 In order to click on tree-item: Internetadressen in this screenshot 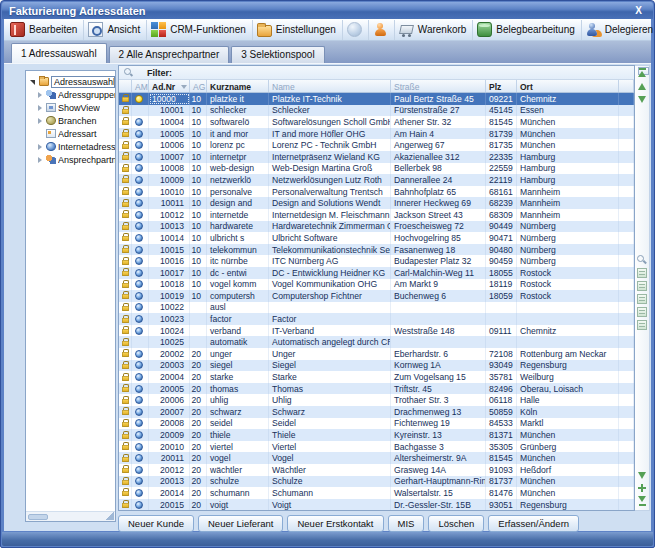, I will do `click(70, 146)`.